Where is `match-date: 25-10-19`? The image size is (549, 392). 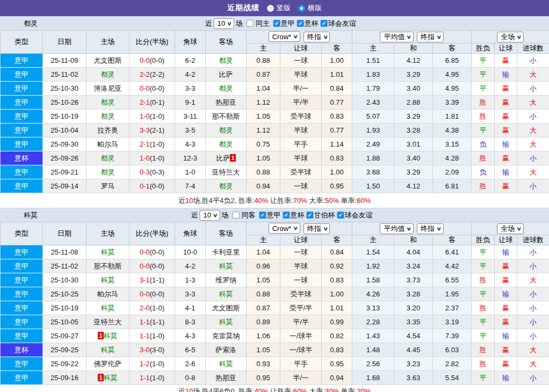
match-date: 25-10-19 is located at coordinates (64, 117).